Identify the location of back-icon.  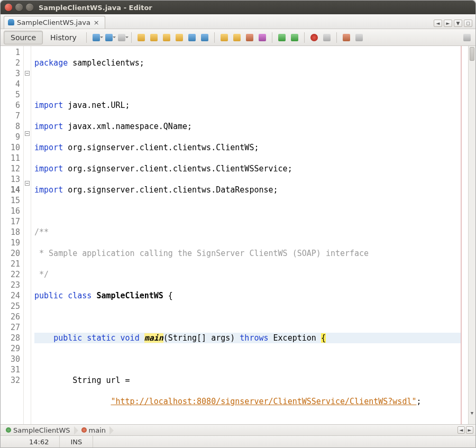
(109, 38).